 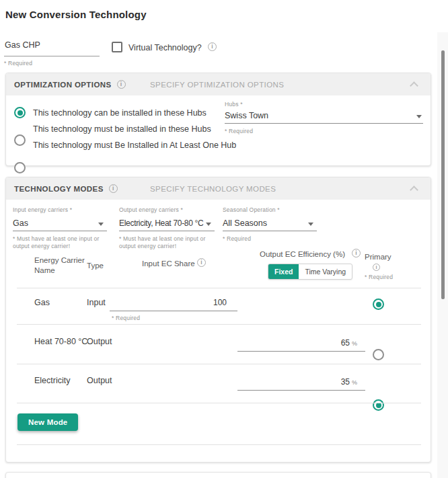 I want to click on radio-at-least-one-hub, so click(x=20, y=168).